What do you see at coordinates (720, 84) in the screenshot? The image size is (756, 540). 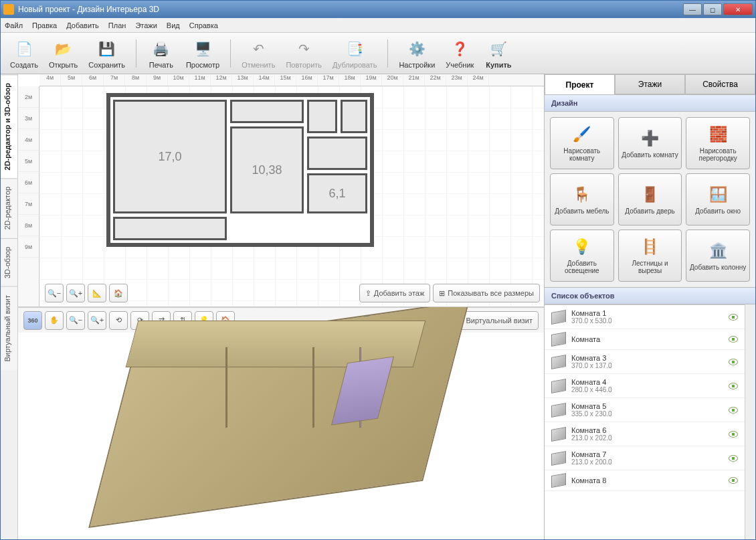 I see `right-tab-2: Свойства` at bounding box center [720, 84].